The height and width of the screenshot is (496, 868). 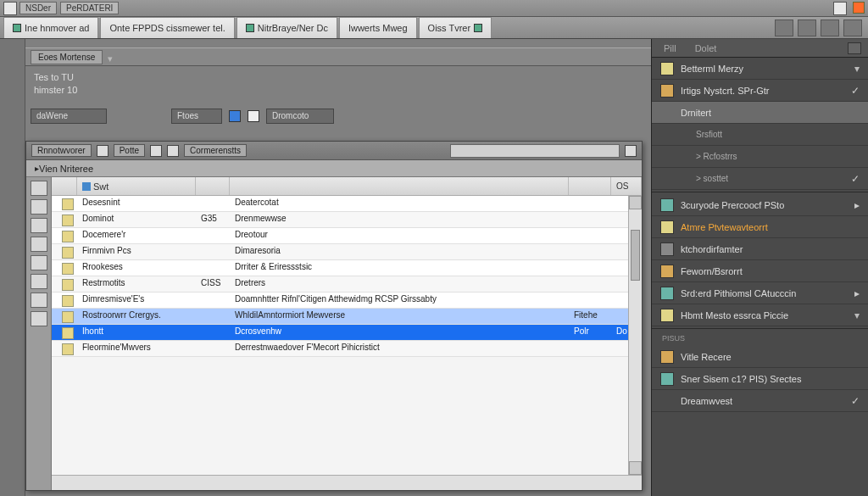 What do you see at coordinates (760, 379) in the screenshot?
I see `panel-item: Sner Sisem c1? PIS) Srectes` at bounding box center [760, 379].